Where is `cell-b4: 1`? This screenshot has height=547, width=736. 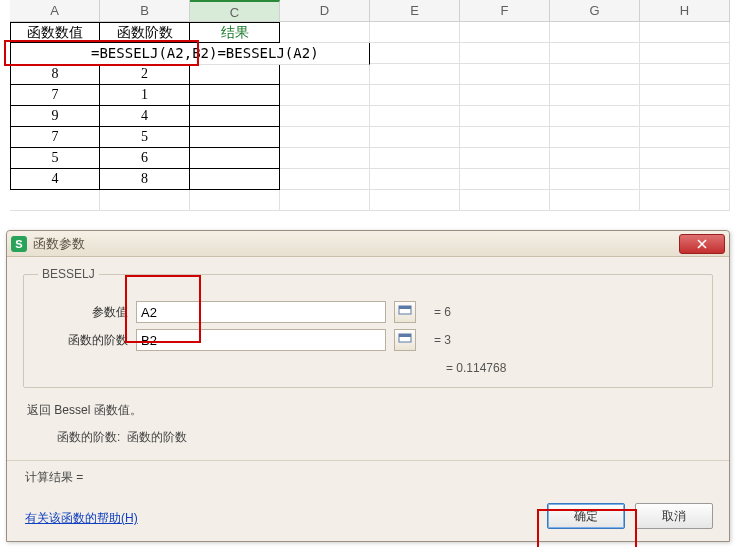
cell-b4: 1 is located at coordinates (145, 96).